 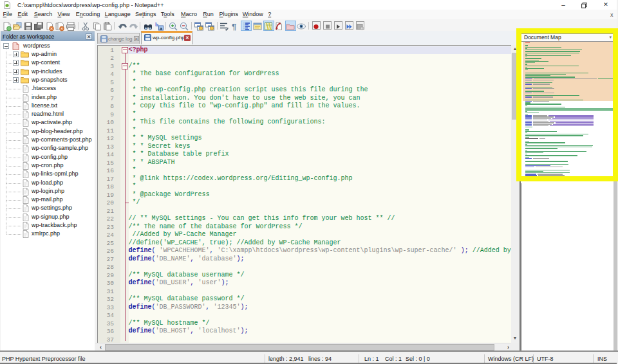 What do you see at coordinates (157, 24) in the screenshot?
I see `svg-text: b` at bounding box center [157, 24].